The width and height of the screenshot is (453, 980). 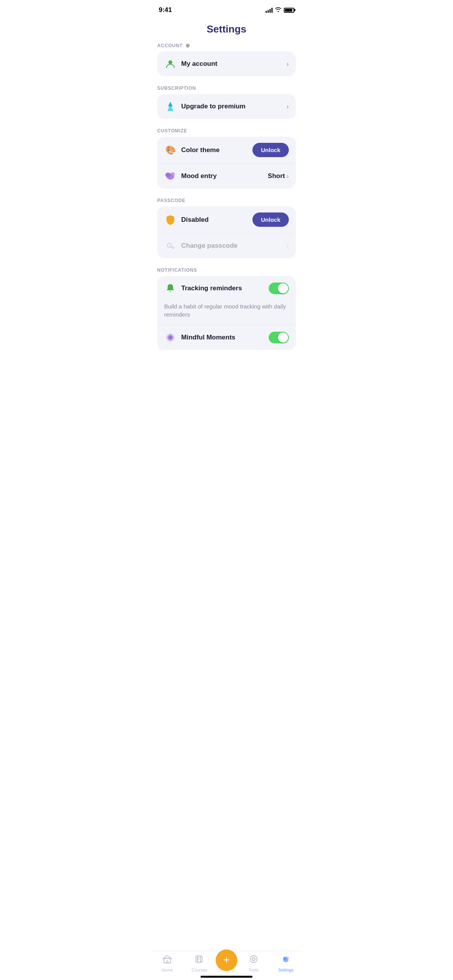 I want to click on wifi-icon, so click(x=278, y=10).